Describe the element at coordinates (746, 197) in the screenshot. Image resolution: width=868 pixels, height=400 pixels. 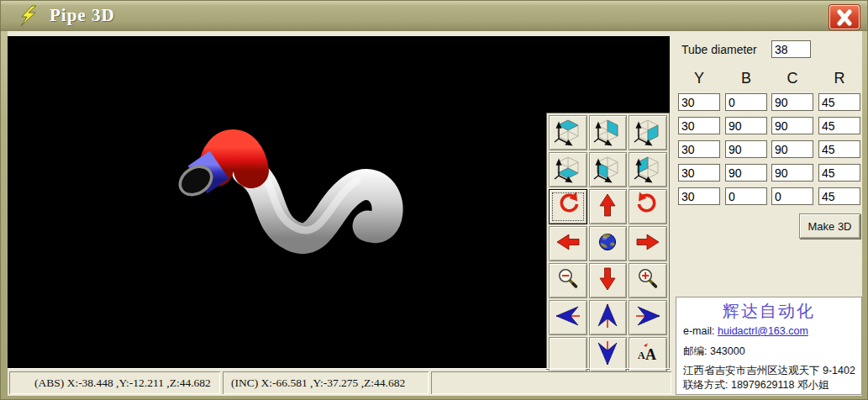
I see `b-input-row5` at that location.